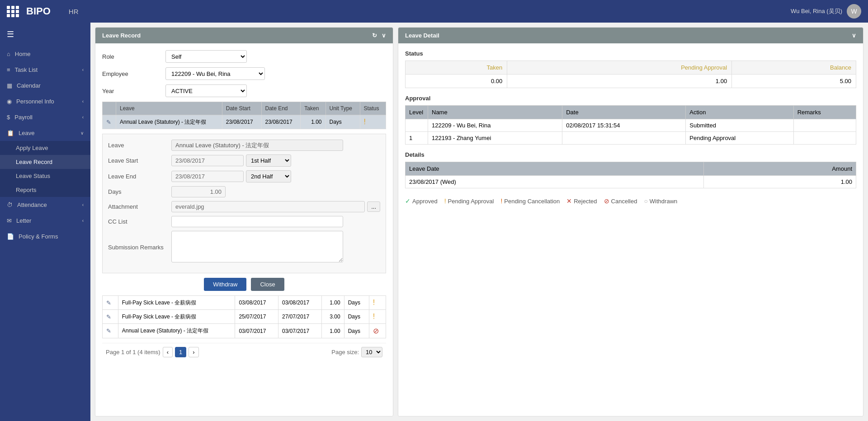 This screenshot has width=868, height=421. What do you see at coordinates (133, 352) in the screenshot?
I see `page-info: Page 1 of 1 (4 items)` at bounding box center [133, 352].